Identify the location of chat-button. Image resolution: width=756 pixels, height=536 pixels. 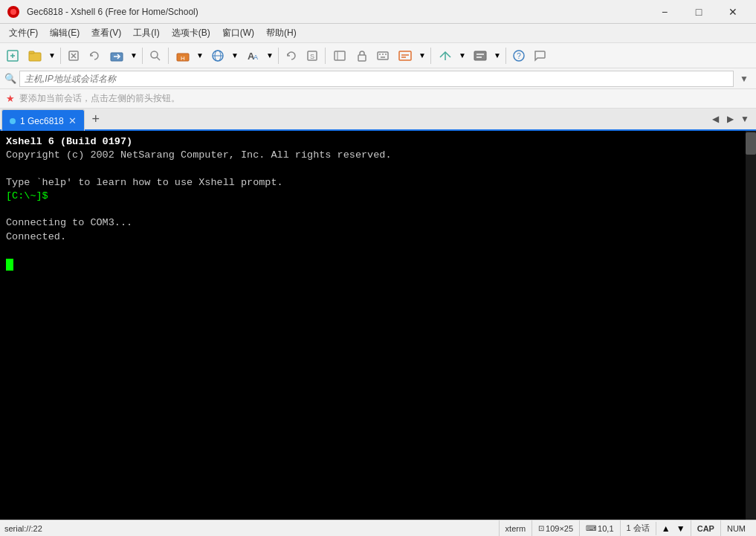
(540, 56).